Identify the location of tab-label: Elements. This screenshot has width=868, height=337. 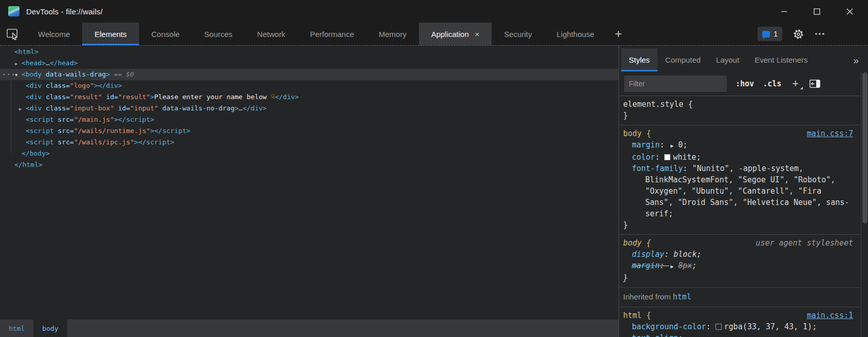
(111, 34).